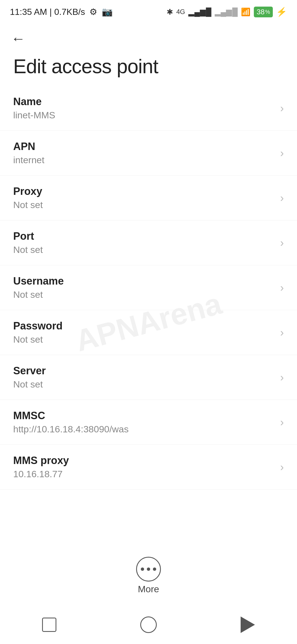 This screenshot has height=644, width=297. Describe the element at coordinates (261, 12) in the screenshot. I see `battery-level: 38` at that location.